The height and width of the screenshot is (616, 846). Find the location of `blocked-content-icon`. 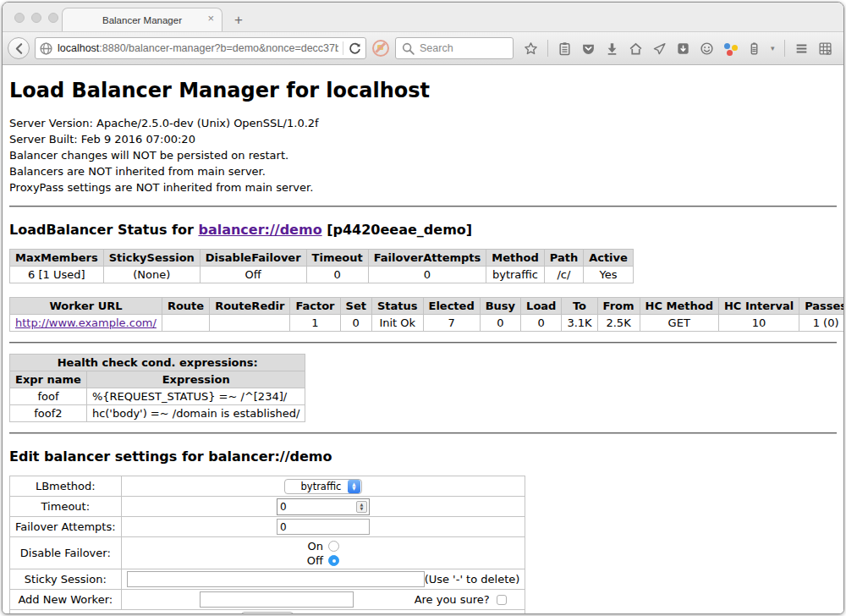

blocked-content-icon is located at coordinates (381, 48).